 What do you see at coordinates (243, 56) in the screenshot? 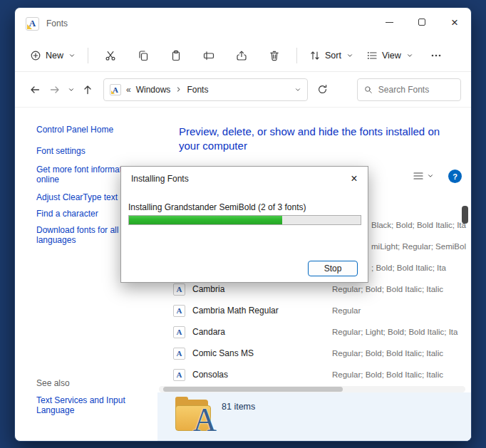
I see `toolbar: New Sort` at bounding box center [243, 56].